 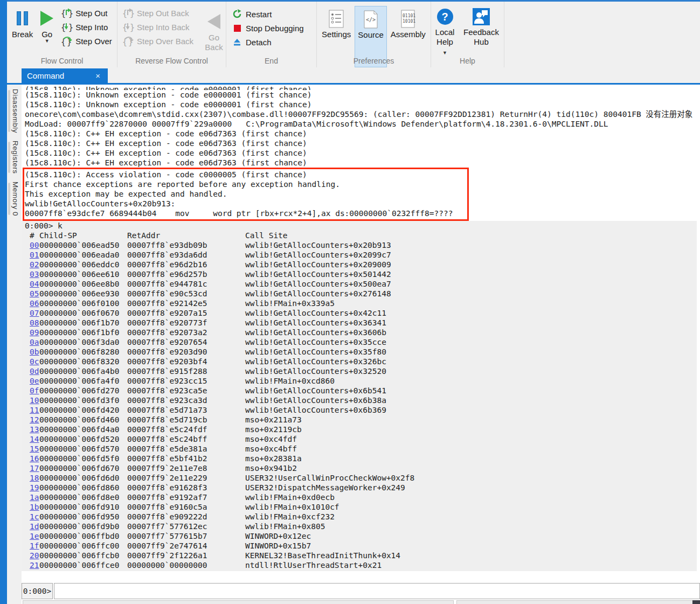 What do you see at coordinates (361, 507) in the screenshot?
I see `stack-frame-row: 1b00000000`006fd91000007ff8`e9160c5awwli…` at bounding box center [361, 507].